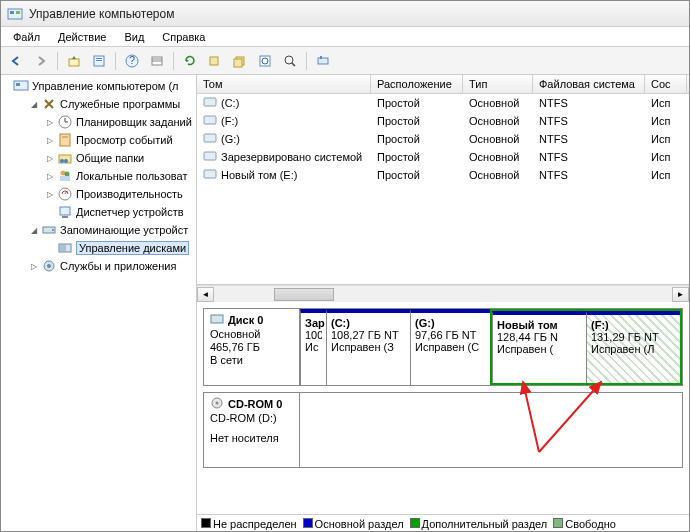  I want to click on disk0-info: Диск 0 Основной 465,76 ГБ В сети, so click(252, 347).